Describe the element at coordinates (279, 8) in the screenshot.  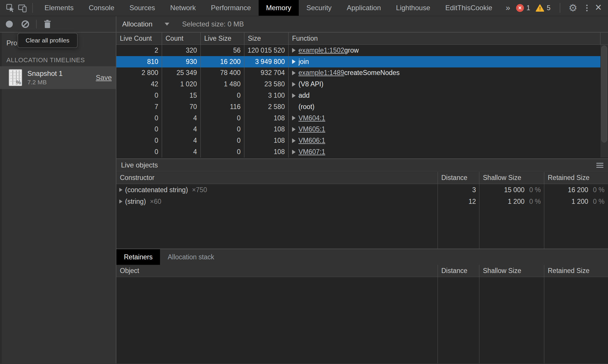
I see `tab-memory: Memory` at that location.